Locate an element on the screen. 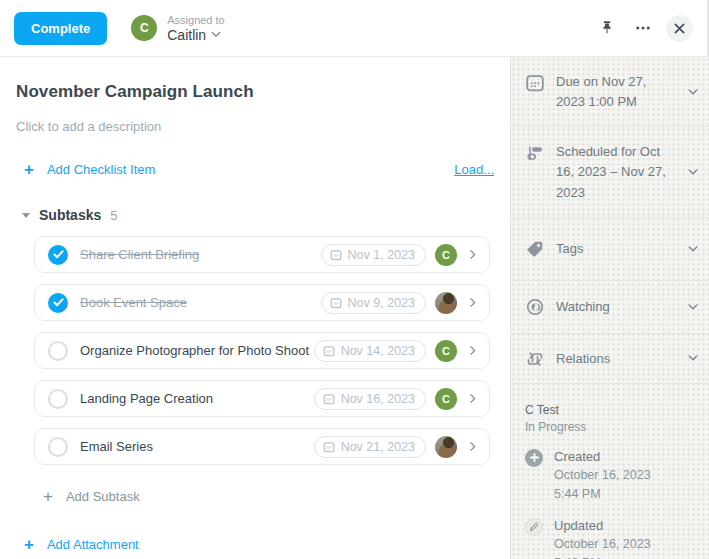 This screenshot has width=709, height=559. close-icon is located at coordinates (680, 28).